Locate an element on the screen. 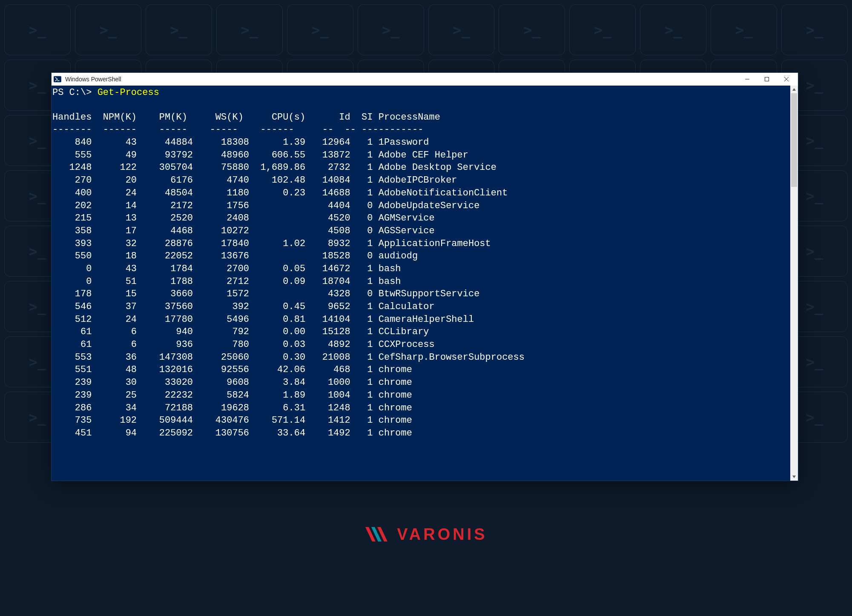 The image size is (852, 616). maximize-button is located at coordinates (767, 79).